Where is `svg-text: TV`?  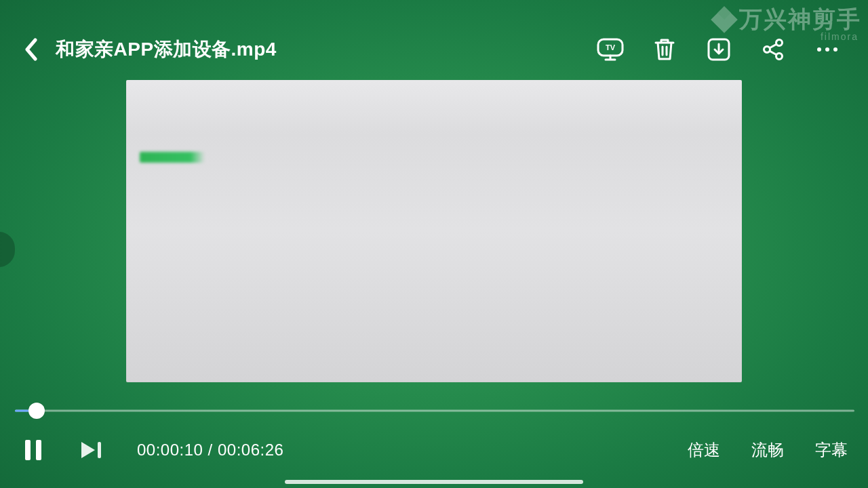 svg-text: TV is located at coordinates (610, 47).